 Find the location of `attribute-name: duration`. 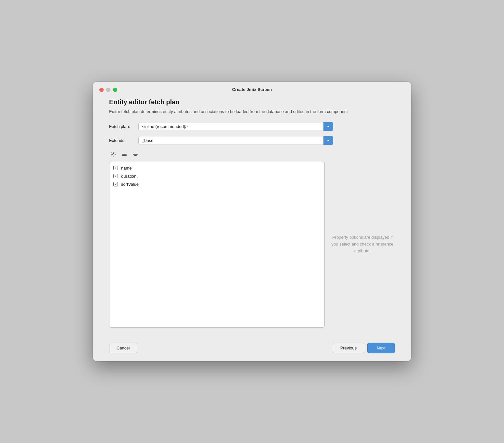

attribute-name: duration is located at coordinates (129, 176).